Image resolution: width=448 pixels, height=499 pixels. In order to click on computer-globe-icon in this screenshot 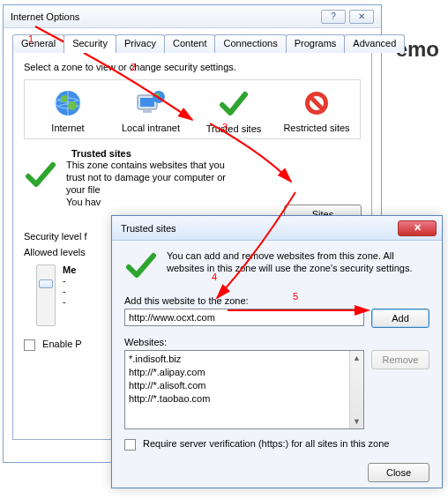, I will do `click(151, 103)`.